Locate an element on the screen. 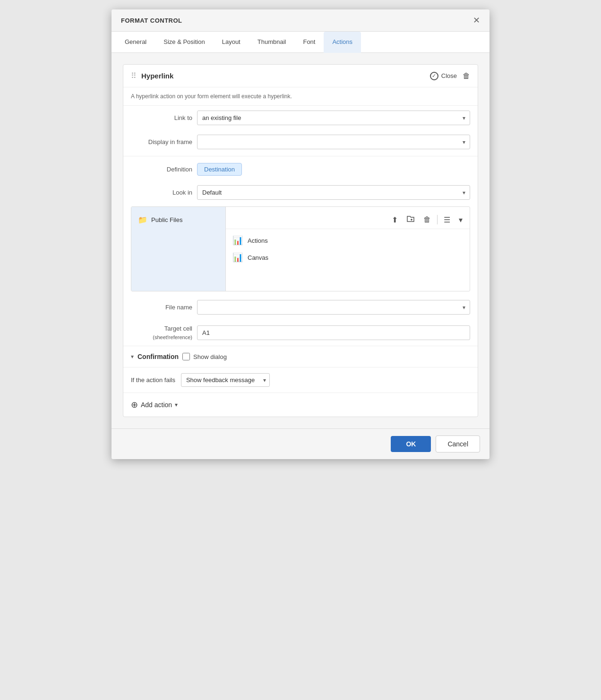  cancel-button: Cancel is located at coordinates (458, 444).